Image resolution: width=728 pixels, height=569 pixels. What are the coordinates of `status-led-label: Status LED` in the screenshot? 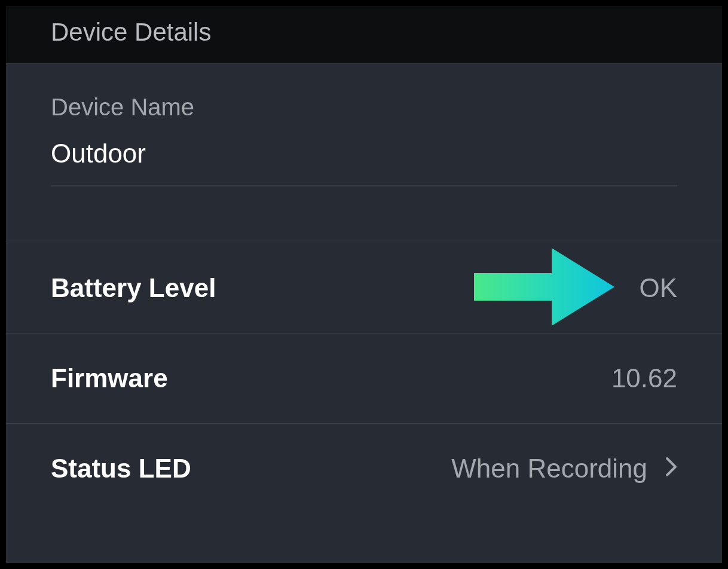 It's located at (121, 469).